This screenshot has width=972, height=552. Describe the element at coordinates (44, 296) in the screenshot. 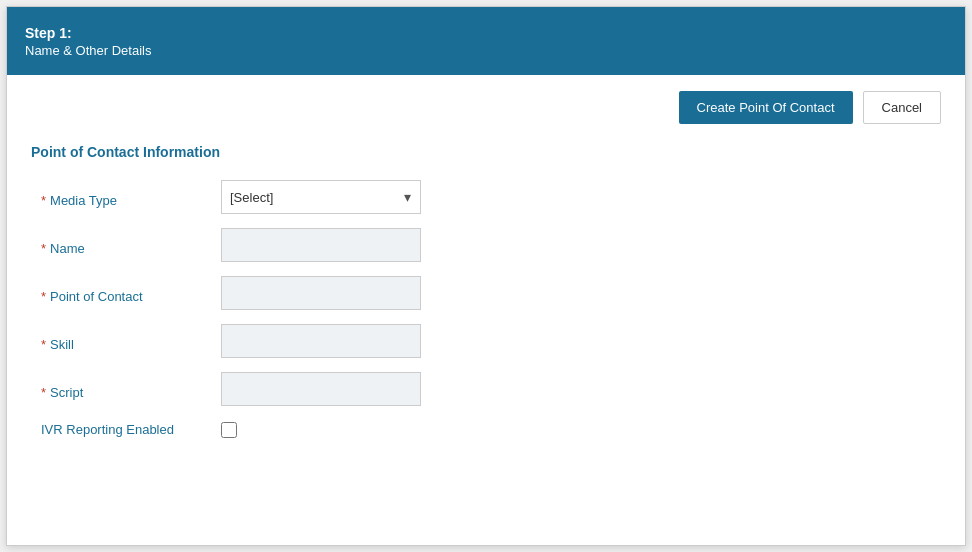

I see `required-star-poc: *` at that location.